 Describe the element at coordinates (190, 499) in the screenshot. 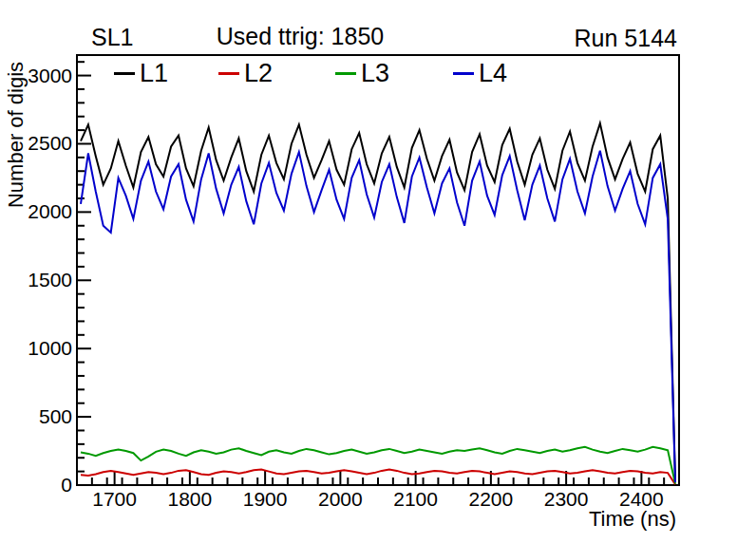

I see `svg-text: 1800` at that location.